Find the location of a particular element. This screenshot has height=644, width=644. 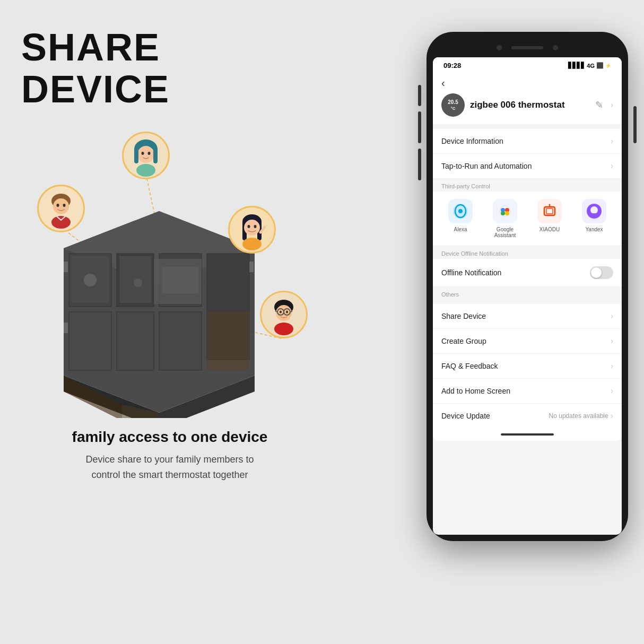

edit-button: ✎ is located at coordinates (599, 105).